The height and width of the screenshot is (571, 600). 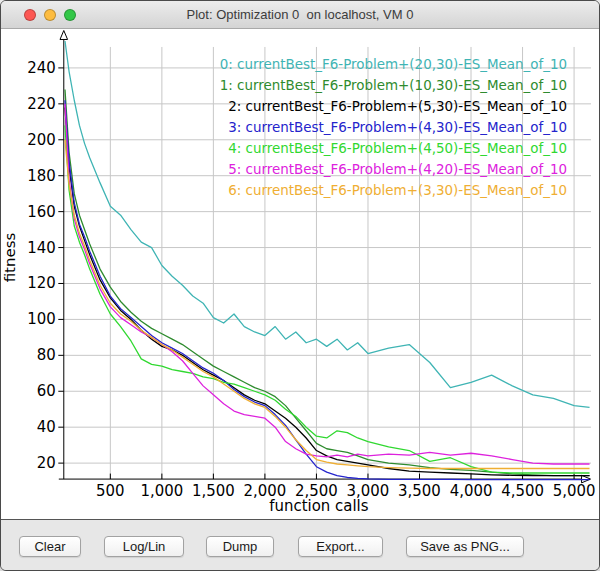 I want to click on y-tick-label: 100, so click(x=41, y=319).